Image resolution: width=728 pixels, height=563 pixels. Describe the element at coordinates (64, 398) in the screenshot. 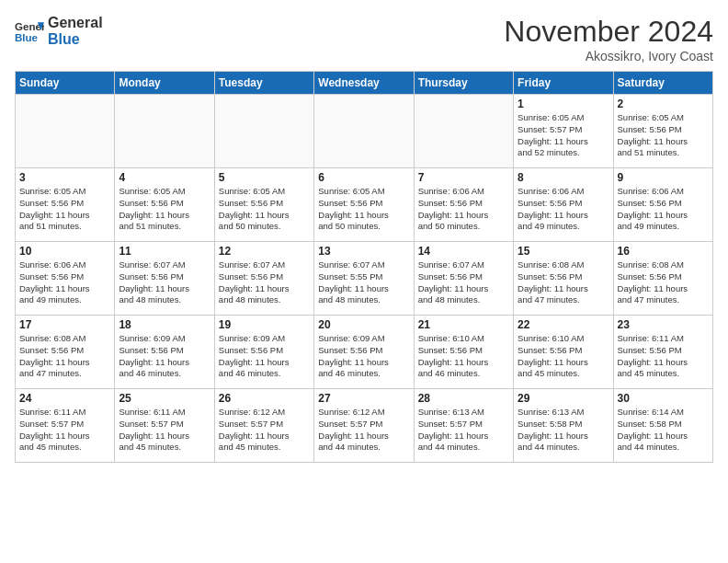

I see `day-number: 24` at that location.